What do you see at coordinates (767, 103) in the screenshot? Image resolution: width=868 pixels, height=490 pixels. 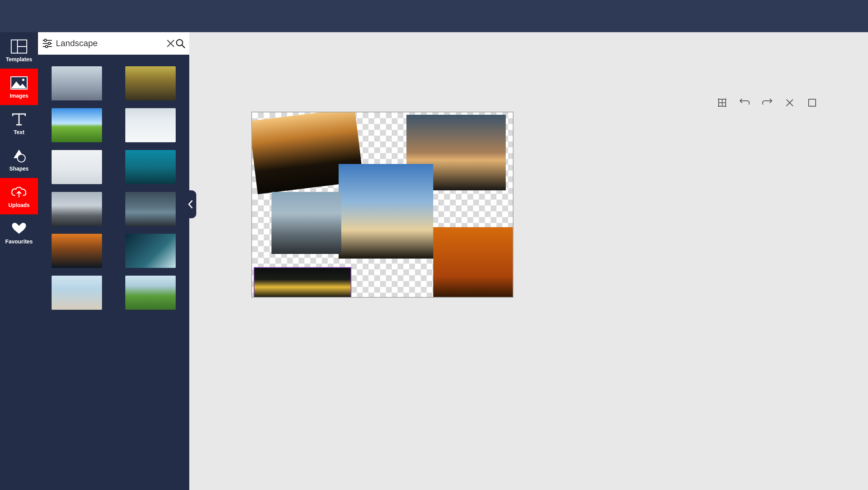 I see `redo-icon` at bounding box center [767, 103].